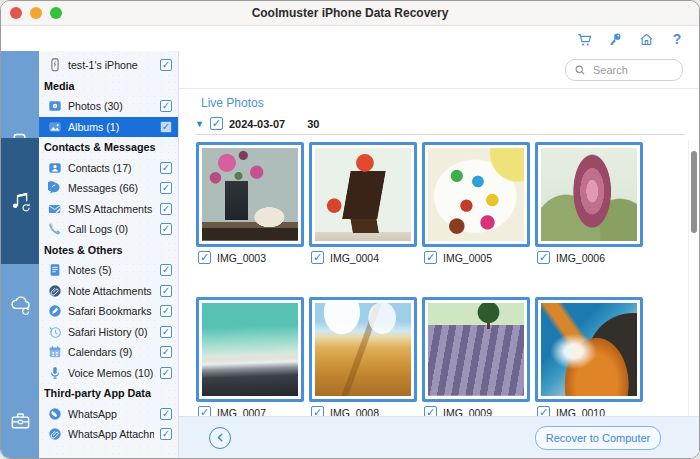 The image size is (700, 459). Describe the element at coordinates (108, 128) in the screenshot. I see `sidebar-item-albums-1: Albums (1)✓` at that location.